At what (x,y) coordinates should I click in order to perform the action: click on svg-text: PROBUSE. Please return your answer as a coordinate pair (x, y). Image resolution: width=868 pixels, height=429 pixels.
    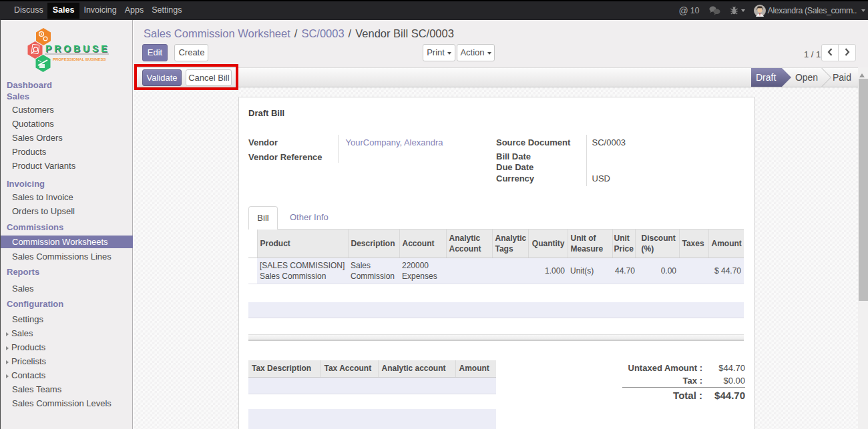
    Looking at the image, I should click on (77, 49).